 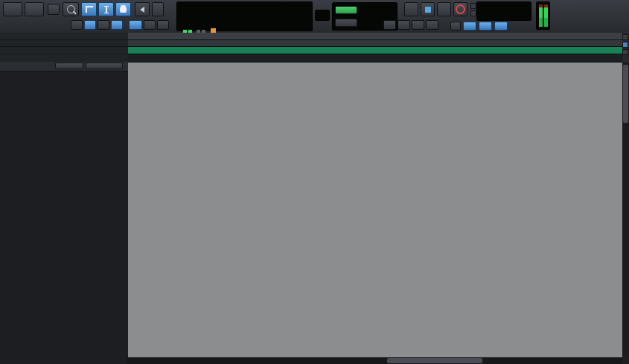 What do you see at coordinates (89, 9) in the screenshot?
I see `trim-icon` at bounding box center [89, 9].